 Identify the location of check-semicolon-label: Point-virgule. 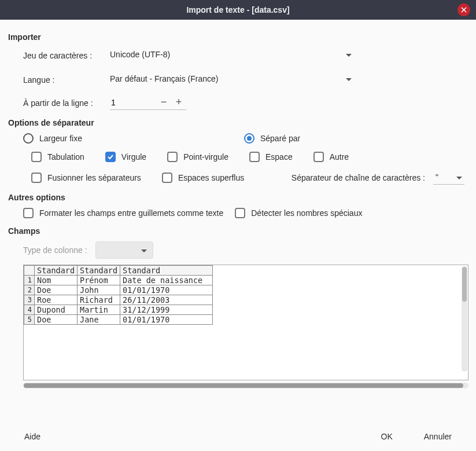
(206, 157).